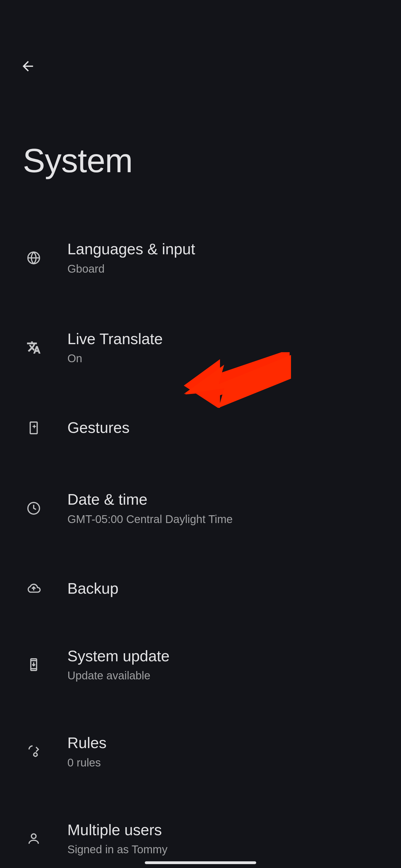  What do you see at coordinates (34, 664) in the screenshot?
I see `phone-download-icon` at bounding box center [34, 664].